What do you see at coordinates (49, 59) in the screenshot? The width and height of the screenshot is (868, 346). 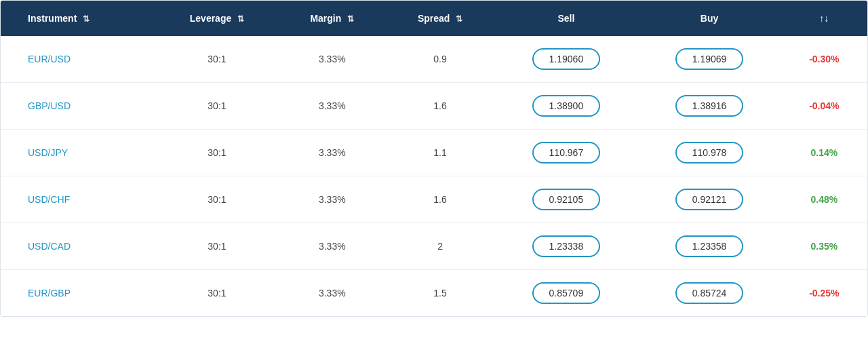 I see `instrument-link: EUR/USD` at bounding box center [49, 59].